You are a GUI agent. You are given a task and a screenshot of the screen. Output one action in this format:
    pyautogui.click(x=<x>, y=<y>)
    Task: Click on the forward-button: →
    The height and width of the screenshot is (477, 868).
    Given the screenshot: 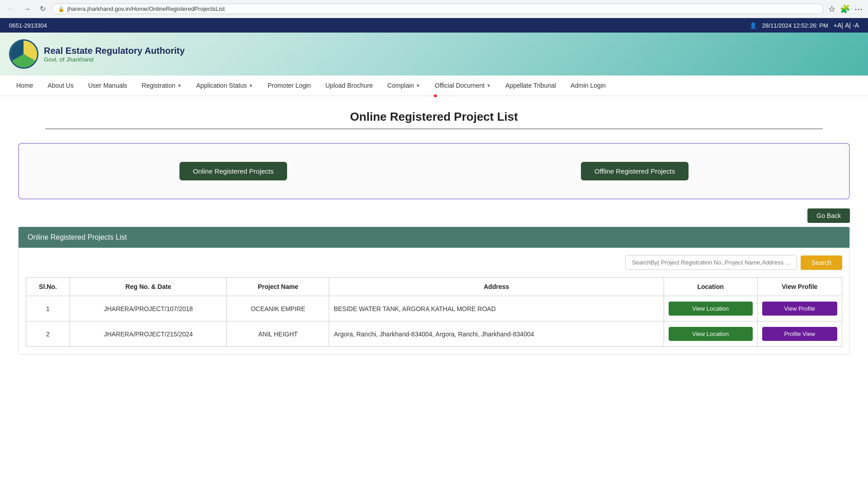 What is the action you would take?
    pyautogui.click(x=27, y=9)
    